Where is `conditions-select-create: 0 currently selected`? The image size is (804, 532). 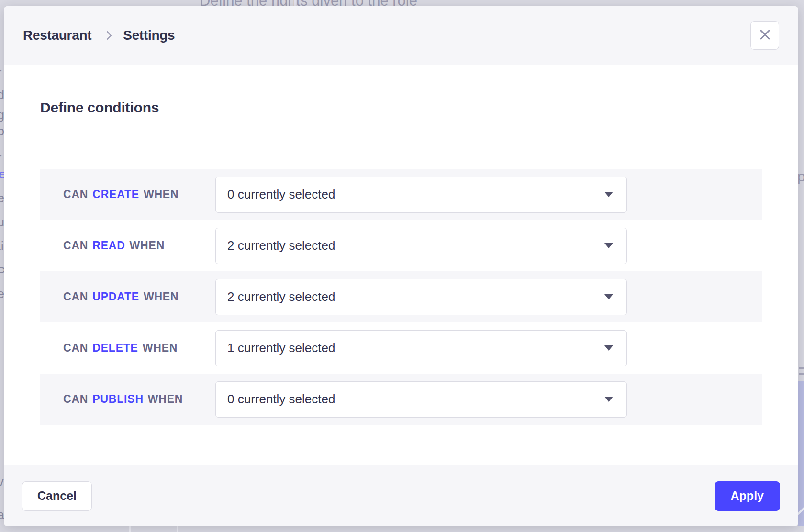 conditions-select-create: 0 currently selected is located at coordinates (421, 195).